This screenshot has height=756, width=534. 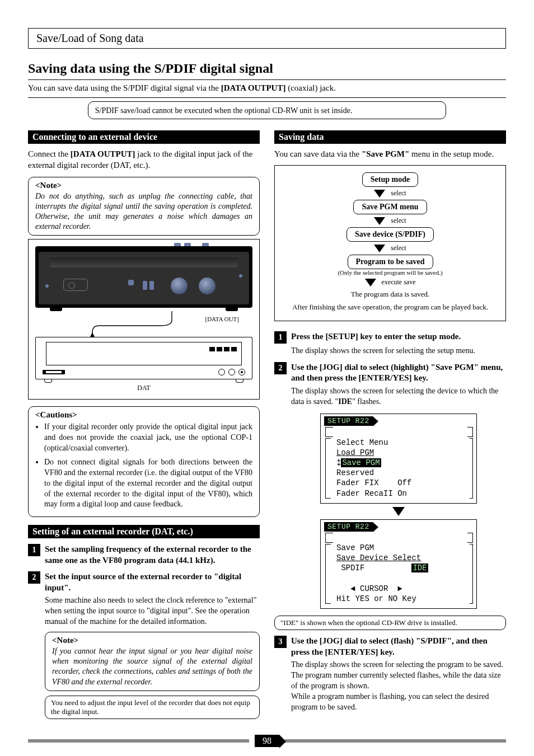 I want to click on left-note-box: <Note> Do not do anything, such as unplu…, so click(x=144, y=206).